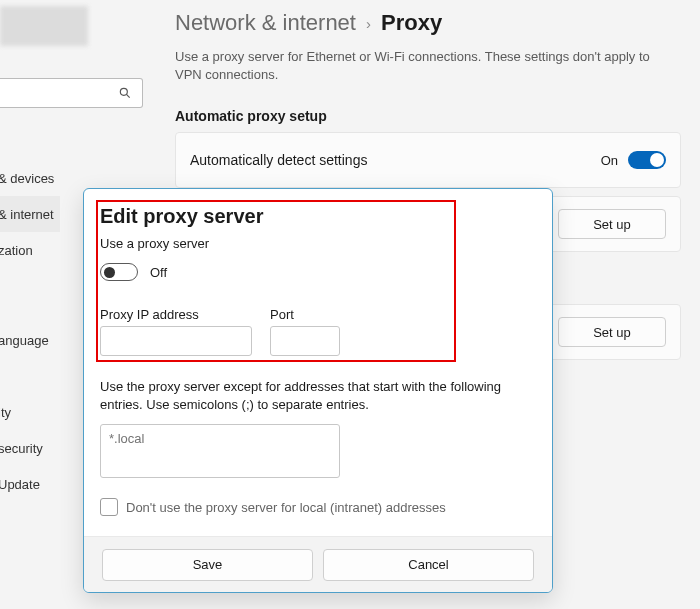 This screenshot has height=609, width=700. I want to click on cancel-button: Cancel, so click(428, 565).